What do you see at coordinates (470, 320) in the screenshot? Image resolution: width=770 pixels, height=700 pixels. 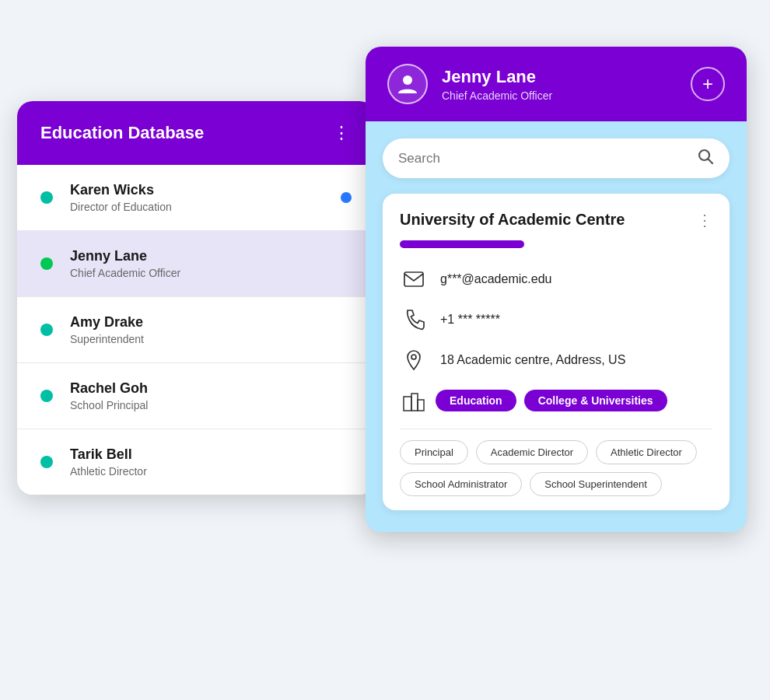 I see `phone-text: +1 *** *****` at bounding box center [470, 320].